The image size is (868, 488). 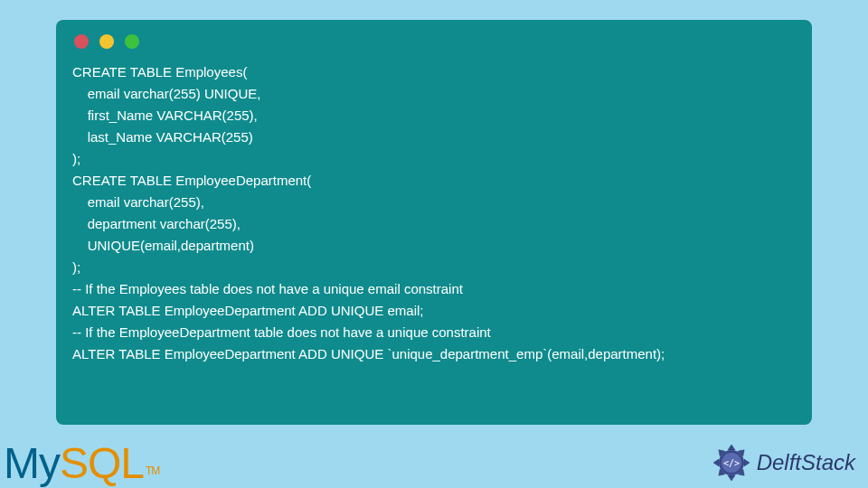 I want to click on close-icon, so click(x=81, y=42).